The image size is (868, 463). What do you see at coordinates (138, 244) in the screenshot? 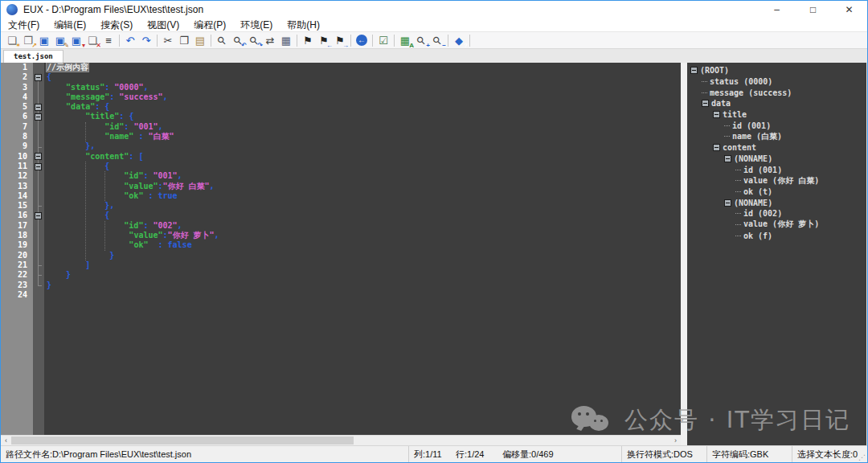
I see `code-token: "ok"` at bounding box center [138, 244].